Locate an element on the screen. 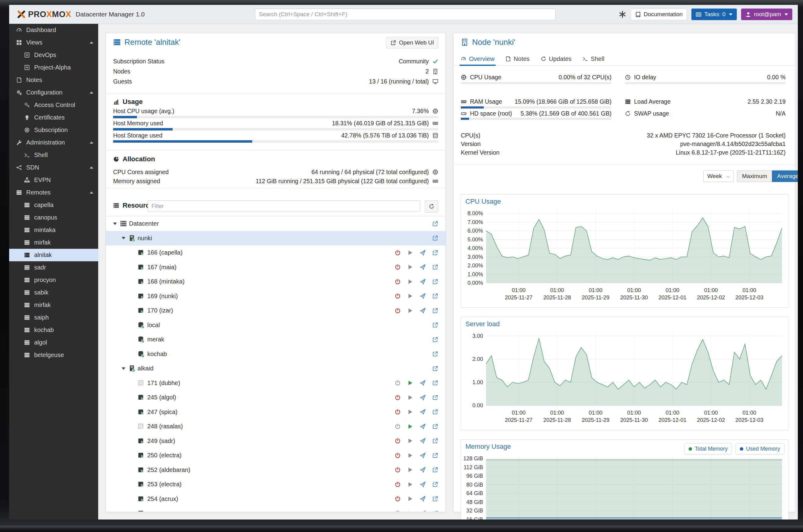 The height and width of the screenshot is (532, 803). sidebar-item-access-control: Access Control is located at coordinates (54, 105).